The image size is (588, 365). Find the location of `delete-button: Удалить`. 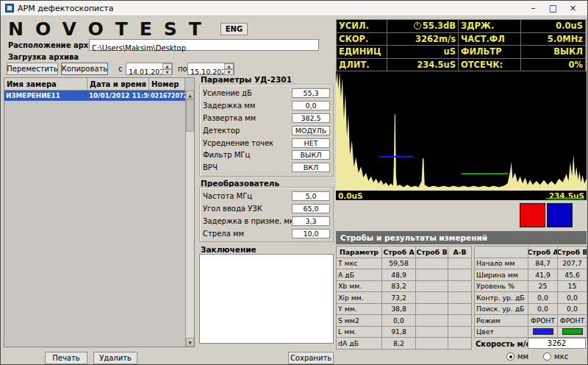

delete-button: Удалить is located at coordinates (115, 358).